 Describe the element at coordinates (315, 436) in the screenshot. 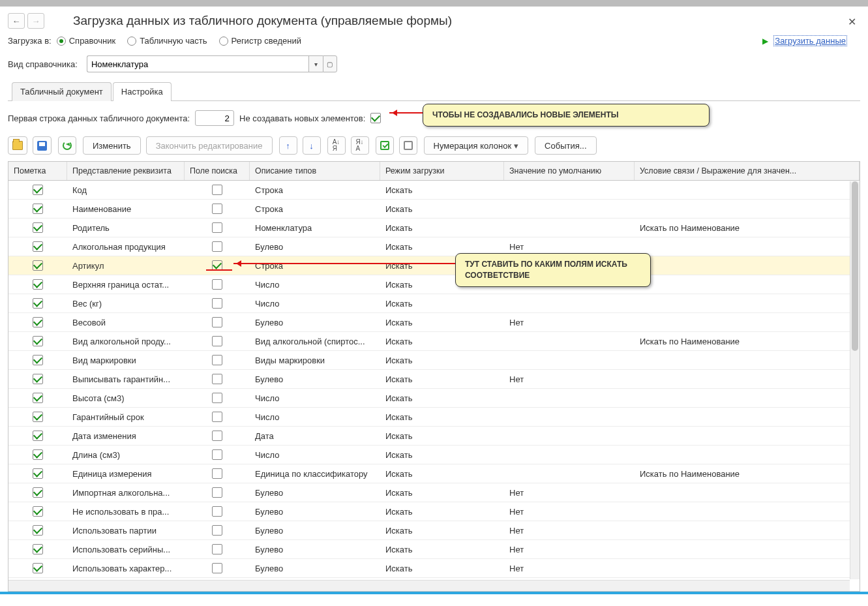

I see `cell-type: Дата` at that location.